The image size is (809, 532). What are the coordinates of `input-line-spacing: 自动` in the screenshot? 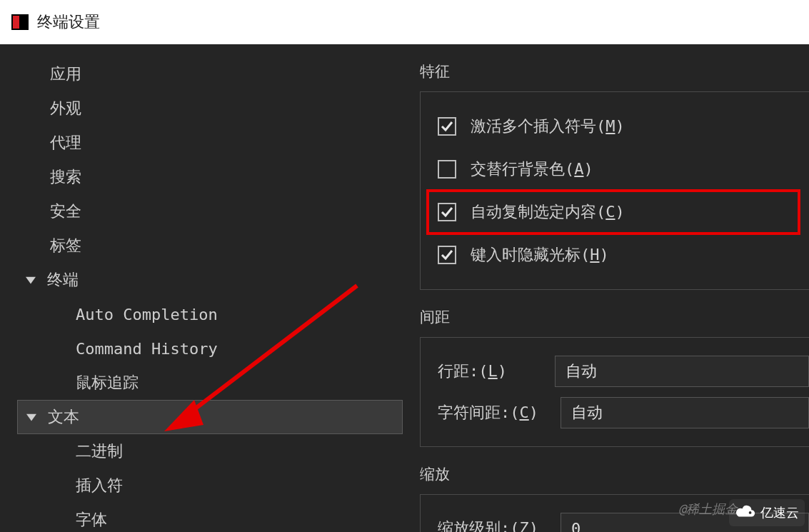 It's located at (682, 371).